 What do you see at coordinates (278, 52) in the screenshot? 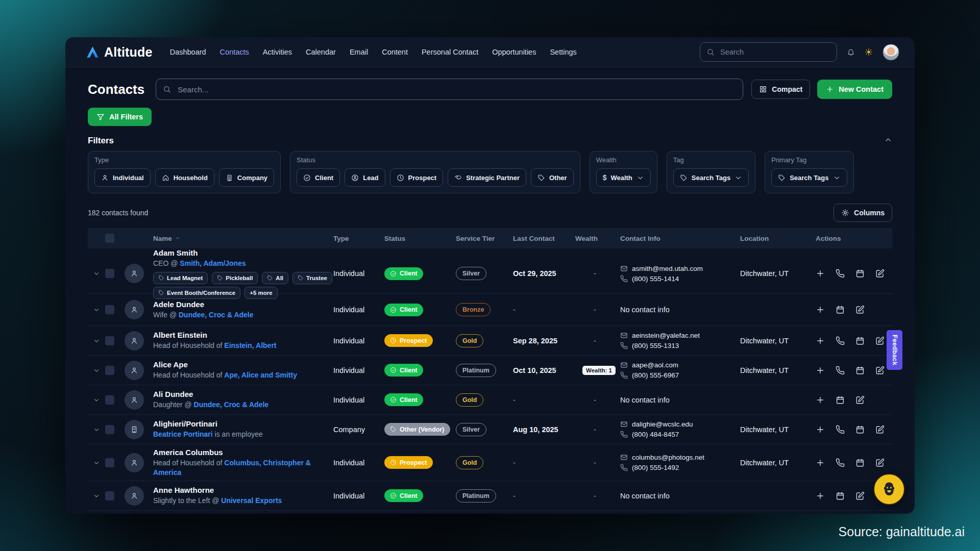
I see `nav-item-activities: Activities` at bounding box center [278, 52].